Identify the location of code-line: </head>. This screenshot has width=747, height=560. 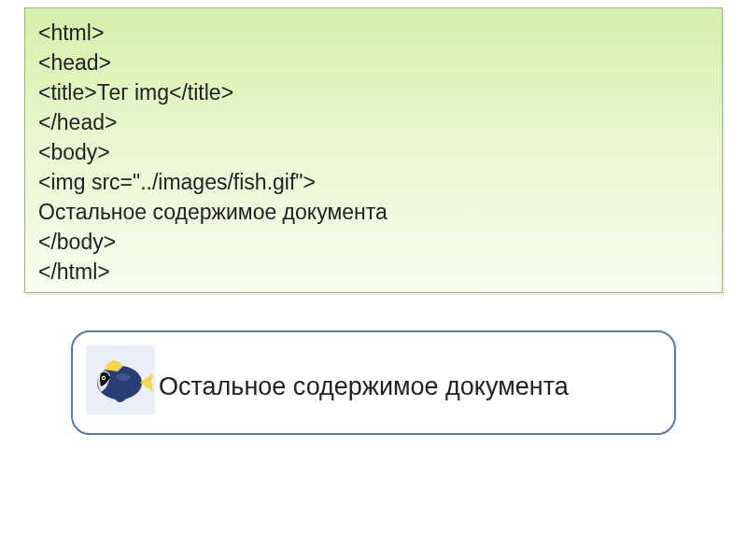
(374, 122).